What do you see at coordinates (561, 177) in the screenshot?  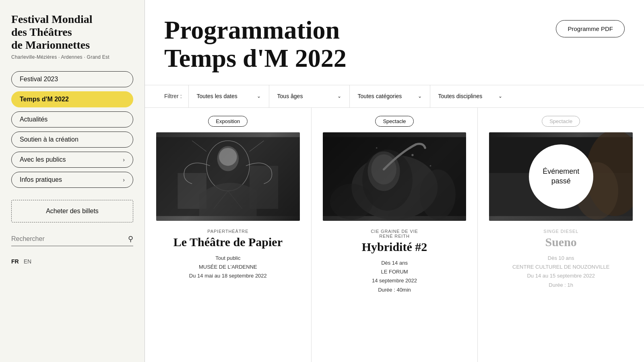 I see `event-passe-overlay: Événementpassé` at bounding box center [561, 177].